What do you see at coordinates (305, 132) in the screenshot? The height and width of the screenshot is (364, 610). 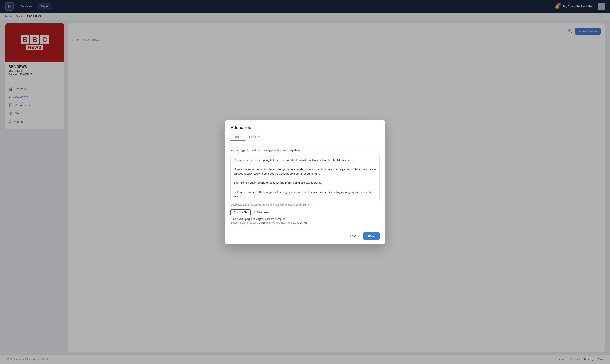 I see `modal-header: Add cards Text Preview` at bounding box center [305, 132].